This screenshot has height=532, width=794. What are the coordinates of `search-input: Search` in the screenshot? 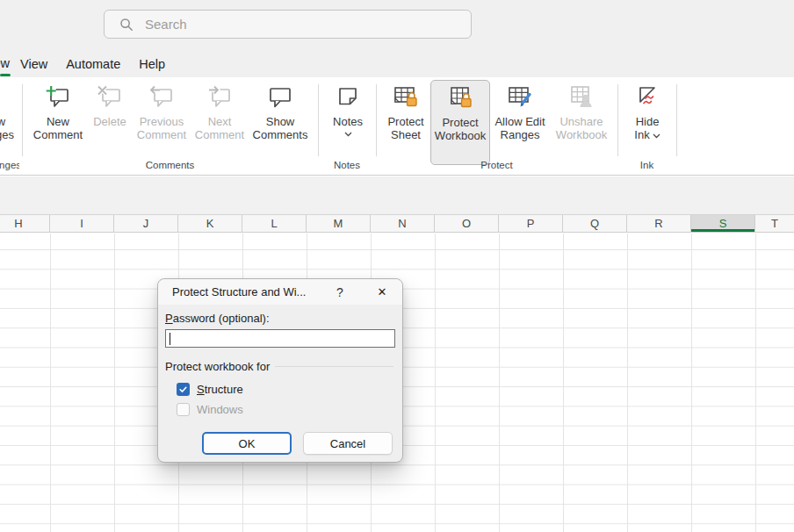 It's located at (288, 25).